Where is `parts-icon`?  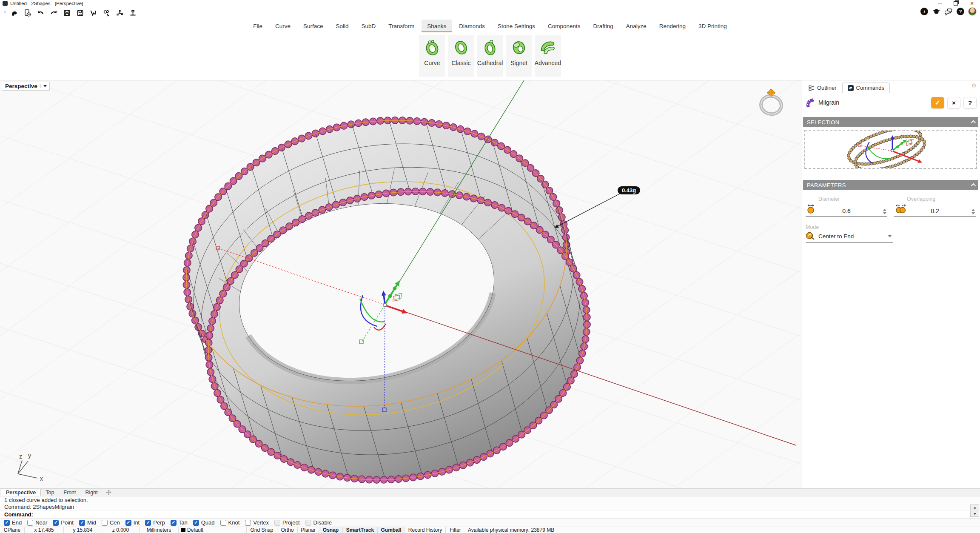 parts-icon is located at coordinates (106, 13).